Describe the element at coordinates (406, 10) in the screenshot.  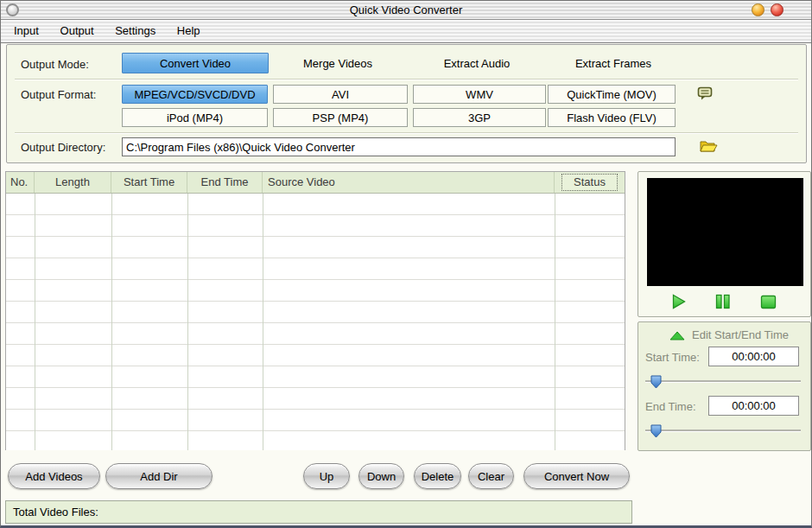
I see `window-title: Quick Video Converter` at that location.